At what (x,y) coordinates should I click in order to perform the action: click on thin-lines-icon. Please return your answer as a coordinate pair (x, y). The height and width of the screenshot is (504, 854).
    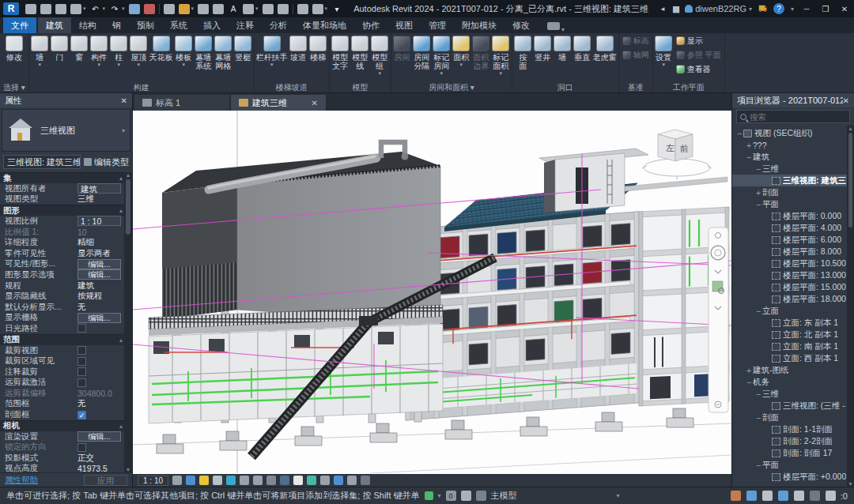
    Looking at the image, I should click on (283, 9).